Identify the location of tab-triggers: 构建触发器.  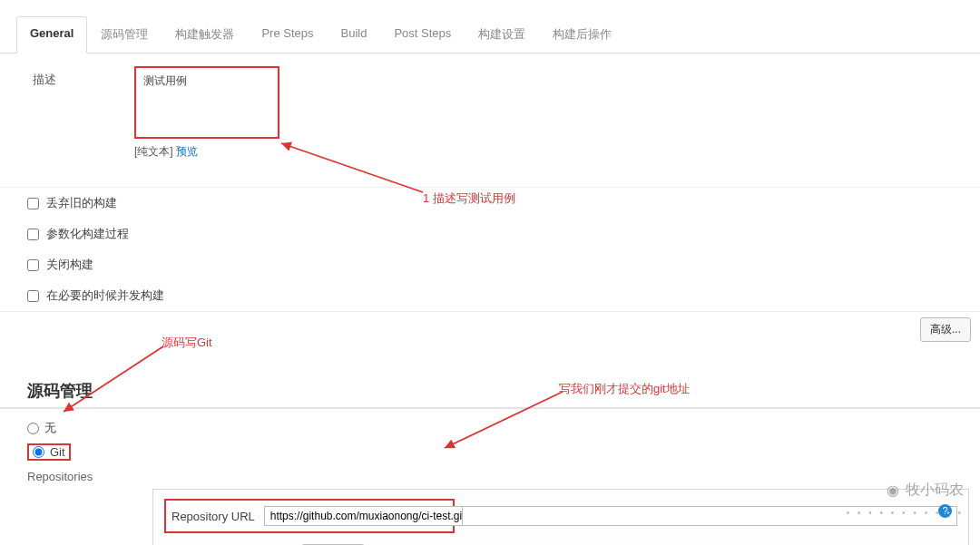
(205, 34).